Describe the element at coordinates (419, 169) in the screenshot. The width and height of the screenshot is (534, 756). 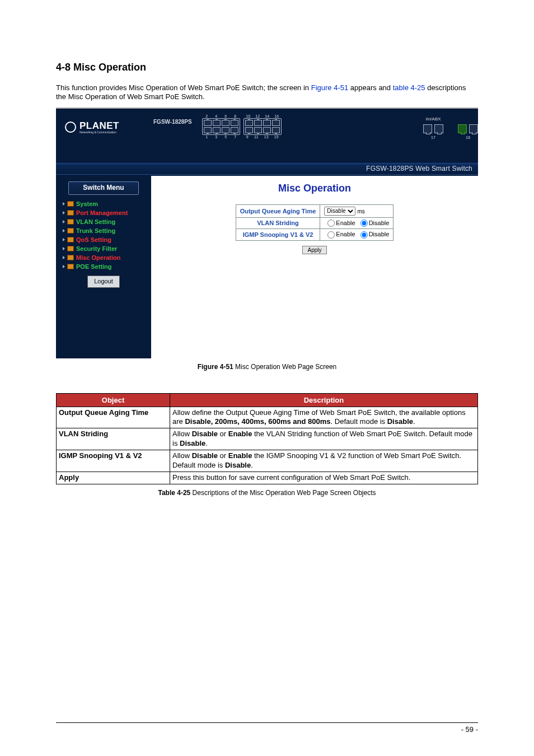
I see `header-subtitle: FGSW-1828PS Web Smart Switch` at that location.